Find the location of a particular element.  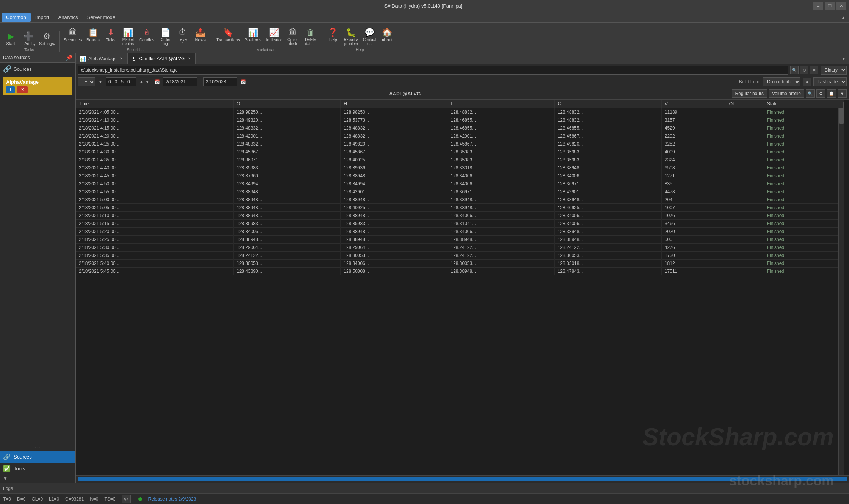

status-n-label: N=0 is located at coordinates (94, 499).